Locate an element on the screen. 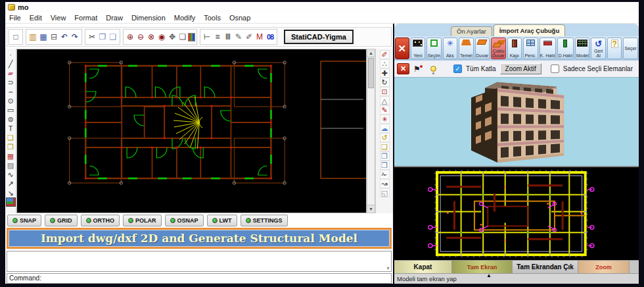 This screenshot has width=644, height=287. menu-tools: Tools is located at coordinates (212, 18).